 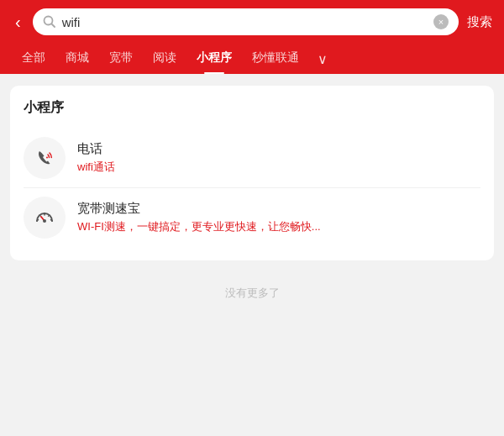 I want to click on speedtest-item-text: 宽带测速宝 WI-FI测速，一键搞定，更专业更快速，让您畅快..., so click(x=279, y=218).